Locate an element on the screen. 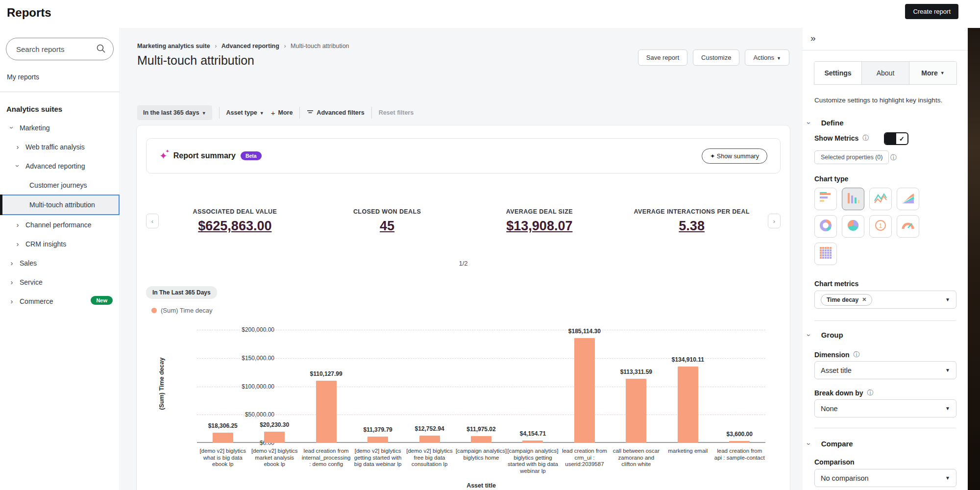 The width and height of the screenshot is (980, 490). sidebar-item-multi-touch-attribution: Multi-touch attribution is located at coordinates (60, 205).